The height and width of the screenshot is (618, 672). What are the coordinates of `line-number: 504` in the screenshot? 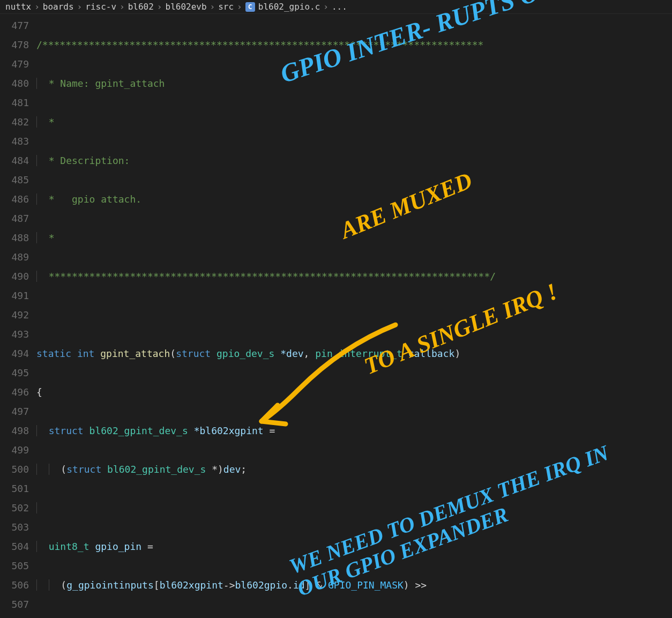 It's located at (17, 547).